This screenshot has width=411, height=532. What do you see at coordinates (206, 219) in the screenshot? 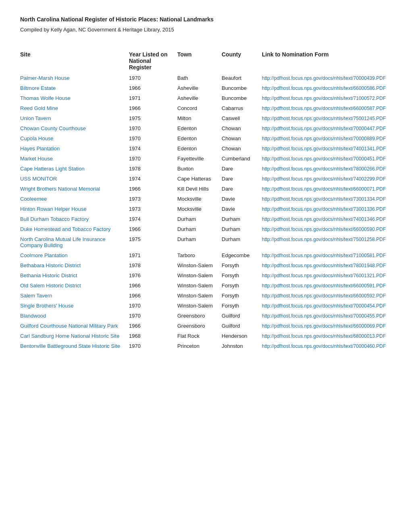
I see `table-row: Bull Durham Tobacco Factory1974DurhamDur…` at bounding box center [206, 219].